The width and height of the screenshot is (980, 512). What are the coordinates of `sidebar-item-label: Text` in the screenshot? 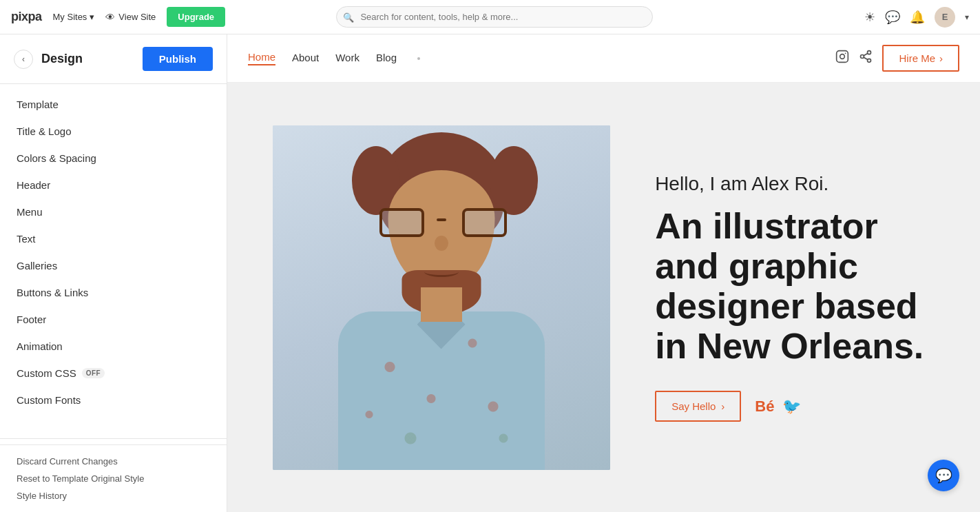 It's located at (26, 238).